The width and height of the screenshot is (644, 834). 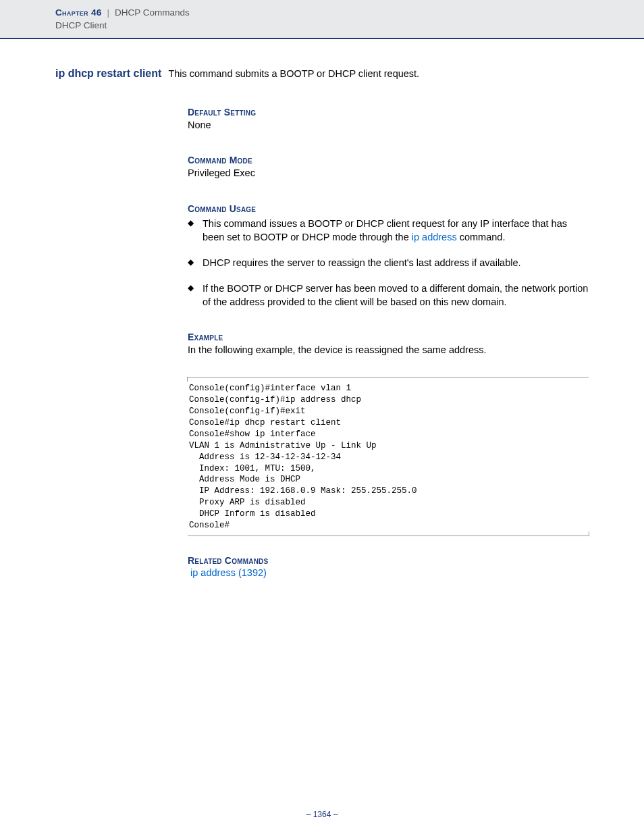 I want to click on section-name: DHCP Commands, so click(x=153, y=12).